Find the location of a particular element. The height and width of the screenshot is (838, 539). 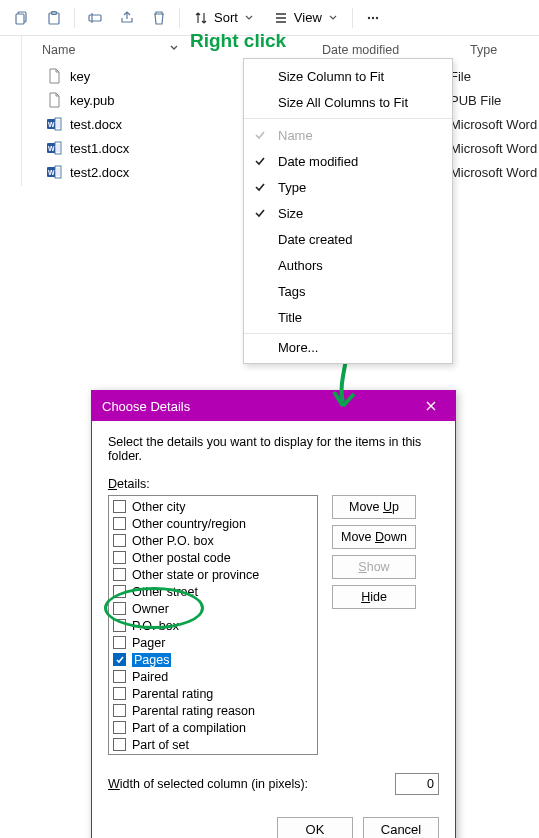

delete-icon is located at coordinates (159, 18).